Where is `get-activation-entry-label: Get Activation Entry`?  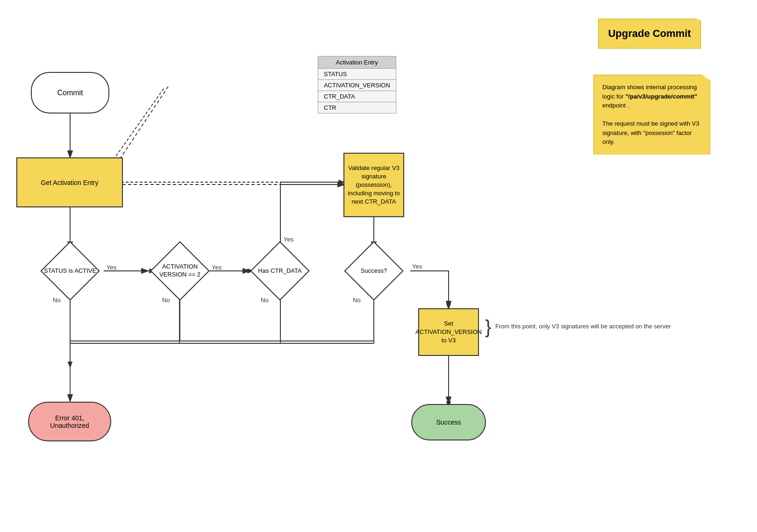 get-activation-entry-label: Get Activation Entry is located at coordinates (70, 183).